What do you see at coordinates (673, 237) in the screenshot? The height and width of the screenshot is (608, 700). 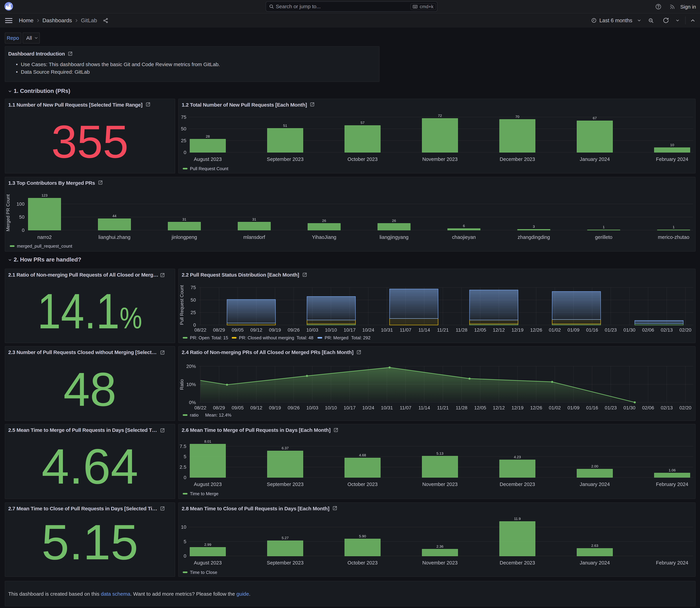 I see `svg-text: merico-zhutao` at bounding box center [673, 237].